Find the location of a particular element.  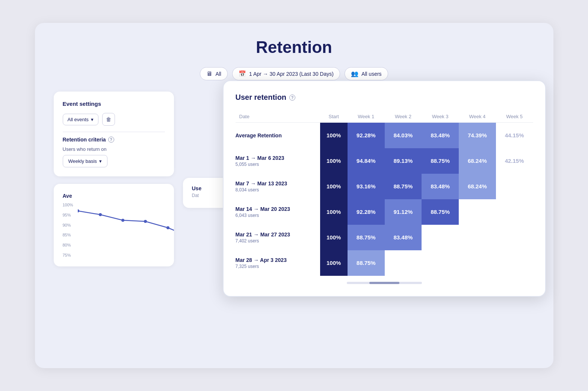

col-start: Start is located at coordinates (334, 117).